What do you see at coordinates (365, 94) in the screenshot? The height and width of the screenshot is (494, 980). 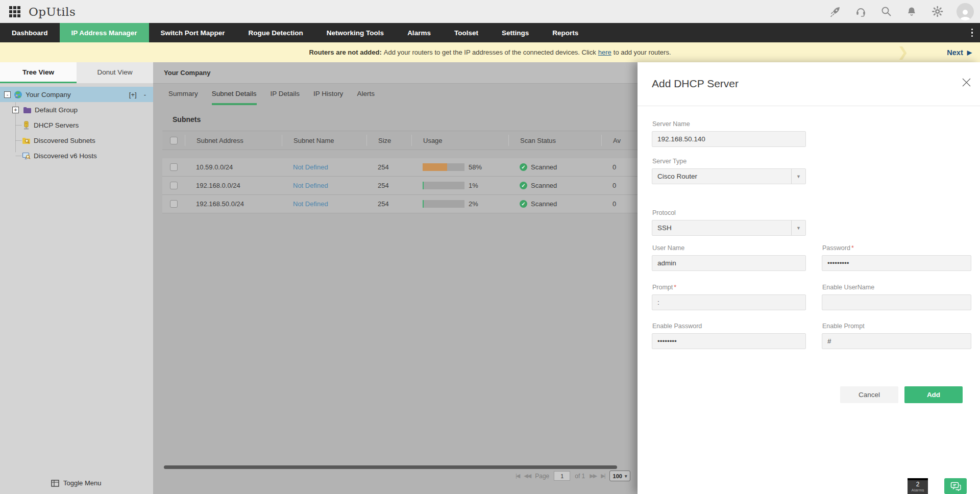 I see `tab-alerts: Alerts` at bounding box center [365, 94].